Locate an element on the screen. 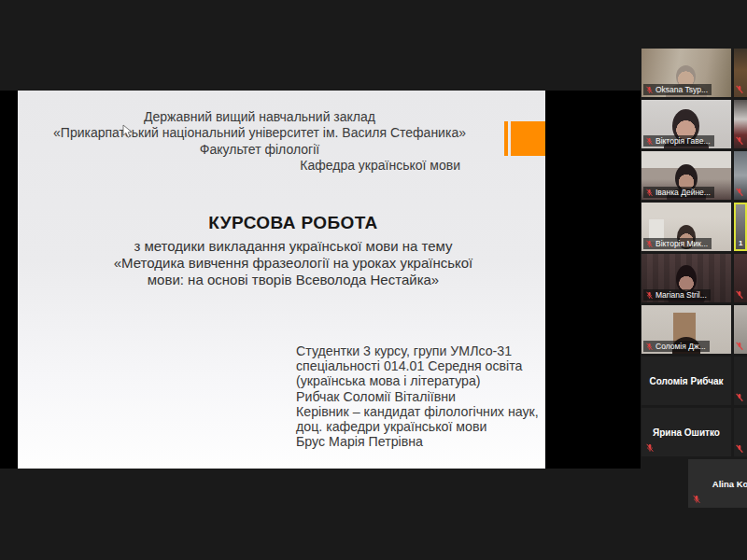 This screenshot has width=747, height=560. slide-institution-header: Державний вищий навчальний заклад «Прика… is located at coordinates (260, 142).